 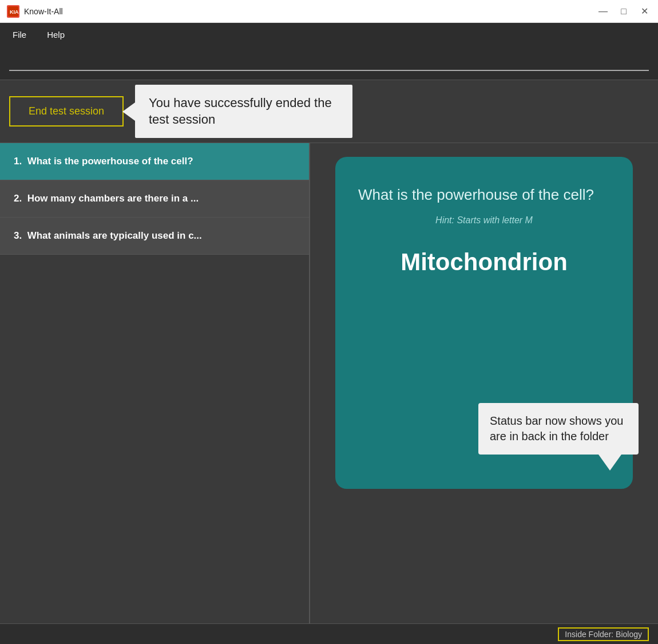 I want to click on flashcard-answer: Mitochondrion, so click(x=484, y=262).